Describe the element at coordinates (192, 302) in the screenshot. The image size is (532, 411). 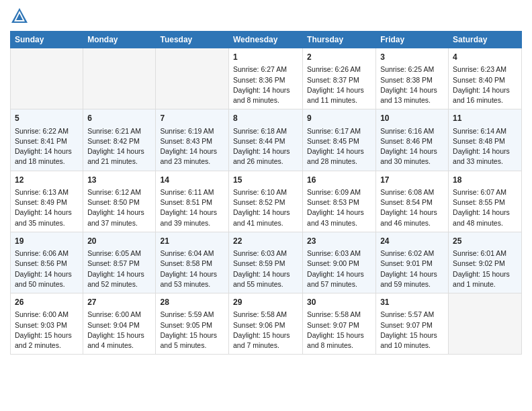
I see `day-number: 28` at that location.